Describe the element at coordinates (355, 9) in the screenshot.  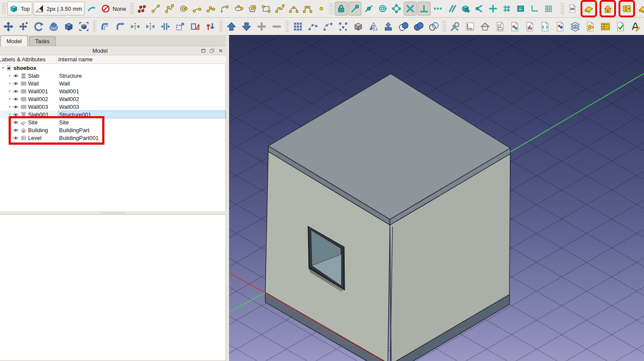
I see `snap-endpoint-button` at that location.